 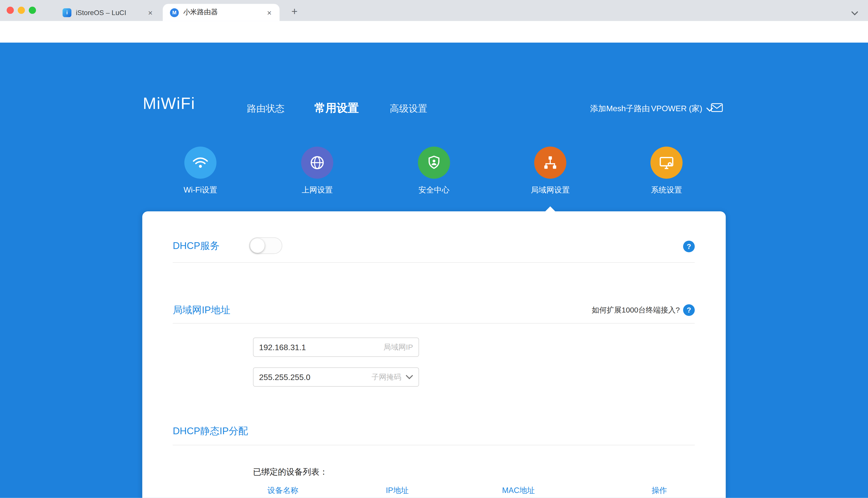 What do you see at coordinates (336, 377) in the screenshot?
I see `subnet-mask-field: 子网掩码` at bounding box center [336, 377].